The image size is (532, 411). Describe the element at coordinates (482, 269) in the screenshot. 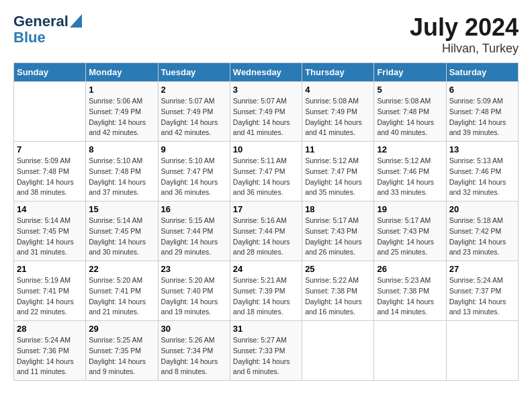

I see `day-number: 27` at that location.